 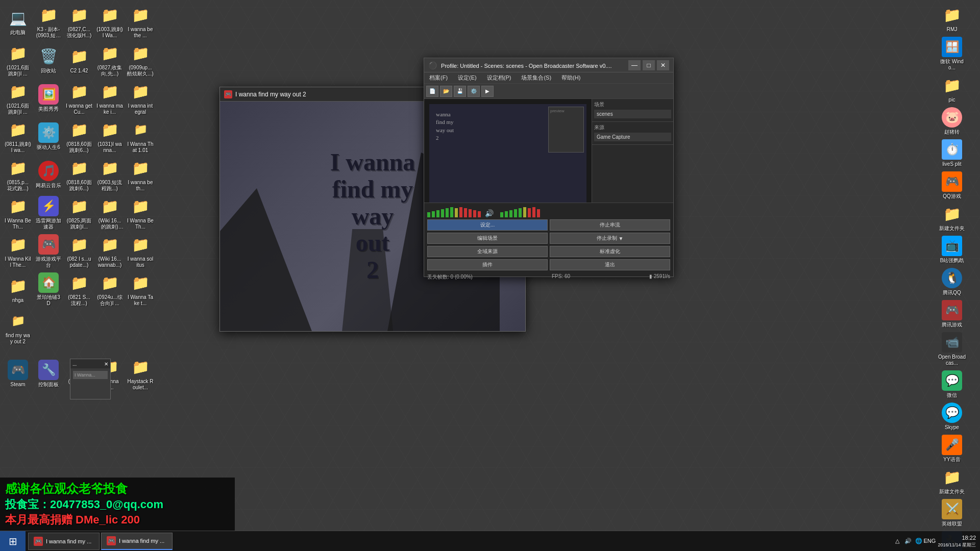 I want to click on obs-btn-scale: 标准虚化, so click(x=610, y=252).